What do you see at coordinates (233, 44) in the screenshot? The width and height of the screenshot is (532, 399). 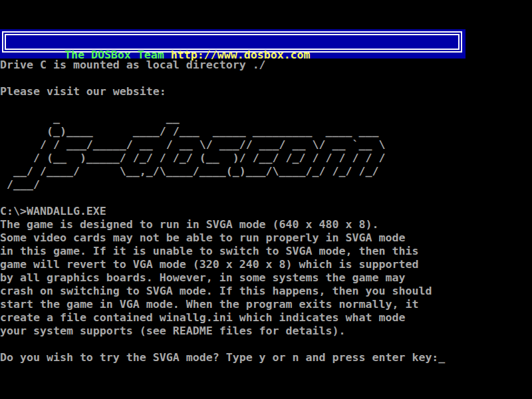 I see `dosbox-banner: The DOSBox Teamhttp://www.dosbox.com` at bounding box center [233, 44].